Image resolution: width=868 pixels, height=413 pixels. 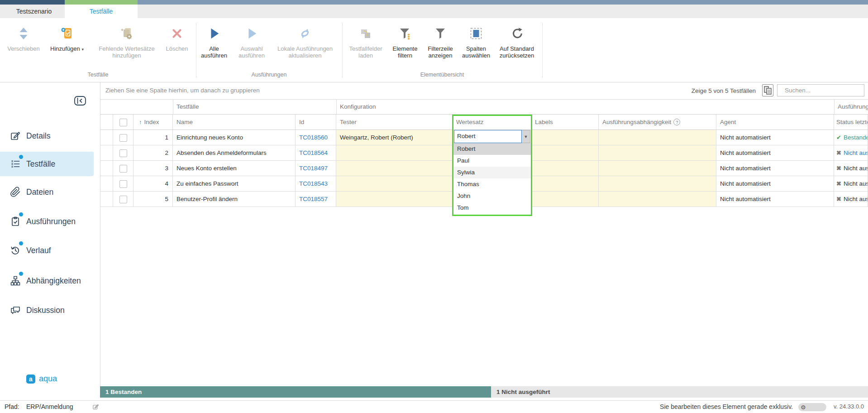 I want to click on add-icon, so click(x=67, y=34).